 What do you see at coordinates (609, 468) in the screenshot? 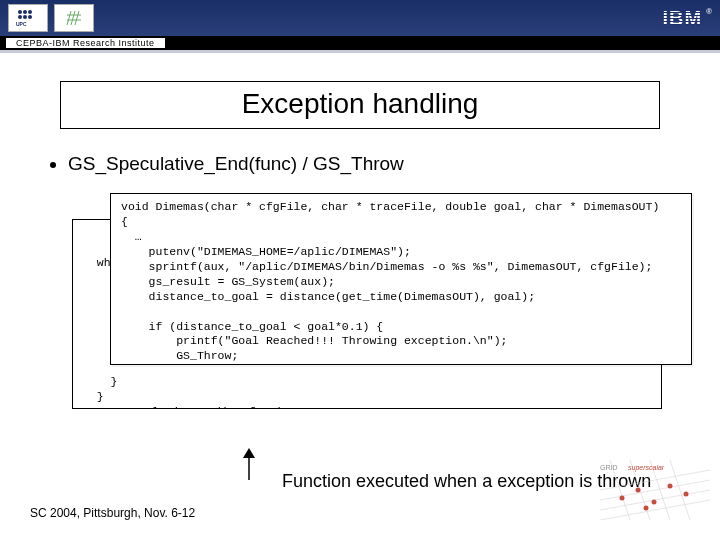
I see `svg-text: GRID` at bounding box center [609, 468].